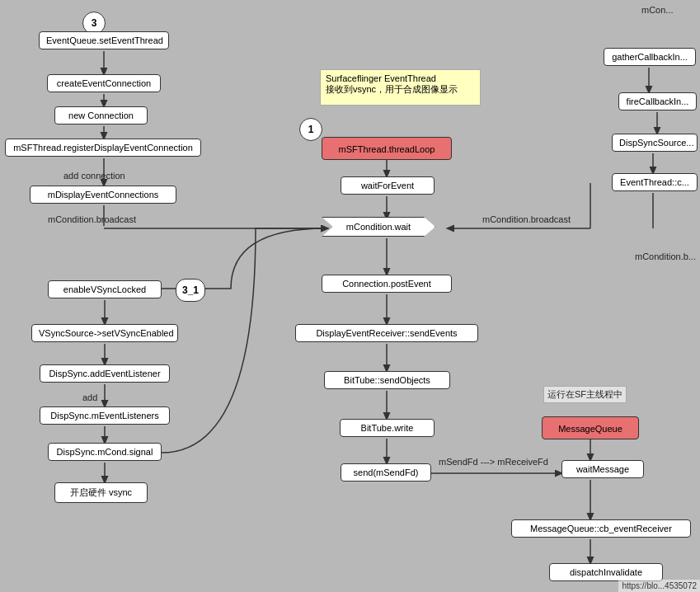 This screenshot has width=700, height=592. Describe the element at coordinates (603, 469) in the screenshot. I see `node-wait-message: waitMessage` at that location.